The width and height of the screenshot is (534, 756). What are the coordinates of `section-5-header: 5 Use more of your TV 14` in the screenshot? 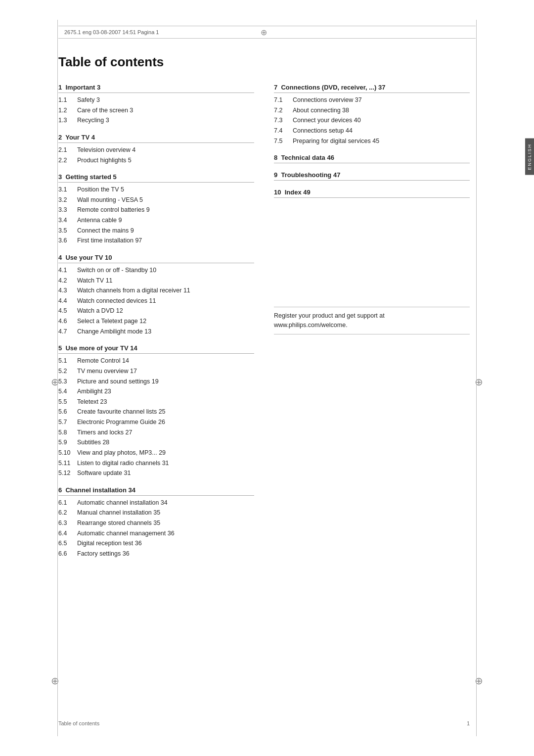 It's located at (156, 349).